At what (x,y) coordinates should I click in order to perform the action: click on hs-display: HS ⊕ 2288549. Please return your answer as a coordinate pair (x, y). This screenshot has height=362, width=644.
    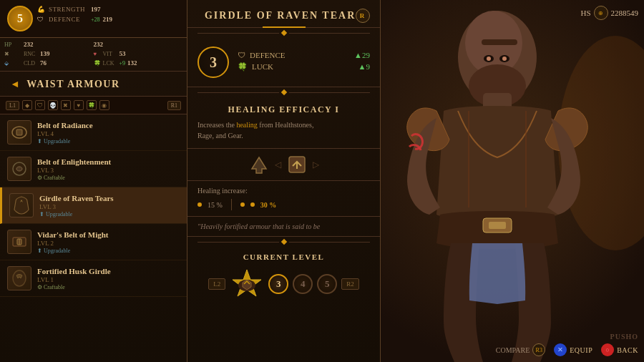
    Looking at the image, I should click on (610, 13).